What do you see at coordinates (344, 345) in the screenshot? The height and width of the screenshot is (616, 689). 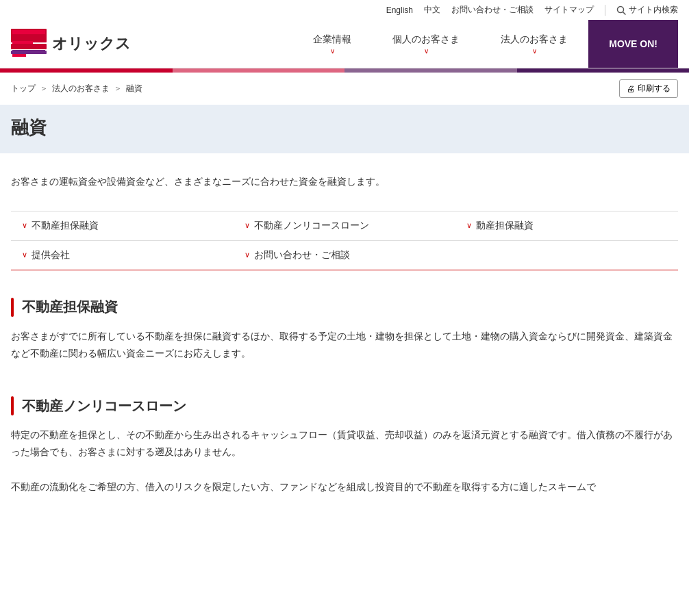 I see `section-text-real-estate: お客さまがすでに所有している不動産を担保に融資するほか、取得する予定の土地・建物…` at bounding box center [344, 345].